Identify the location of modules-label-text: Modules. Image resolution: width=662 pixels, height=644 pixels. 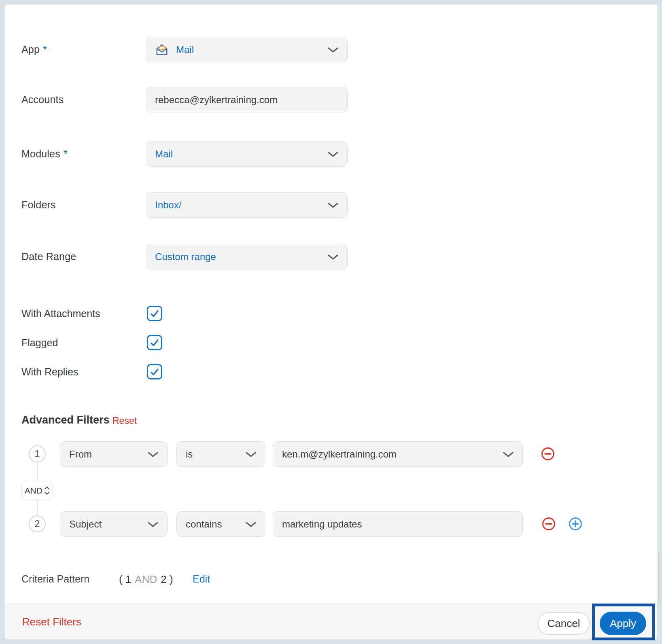
(41, 154).